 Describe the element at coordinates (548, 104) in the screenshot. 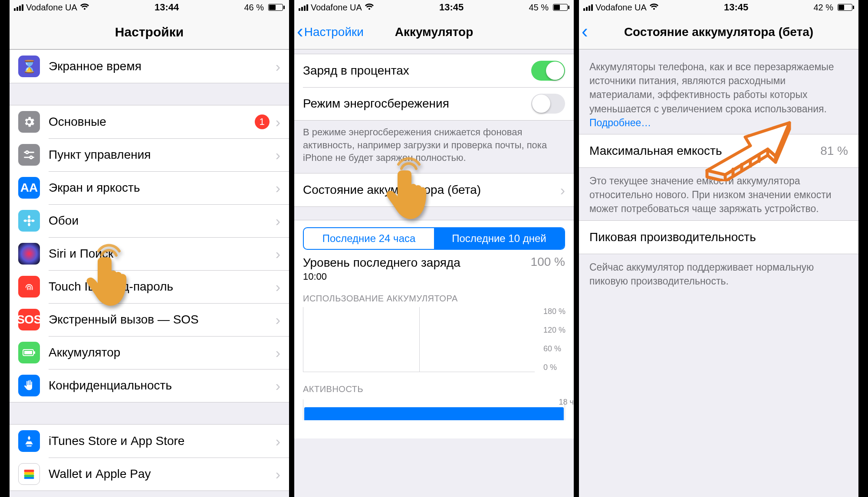

I see `toggle-low-power` at that location.